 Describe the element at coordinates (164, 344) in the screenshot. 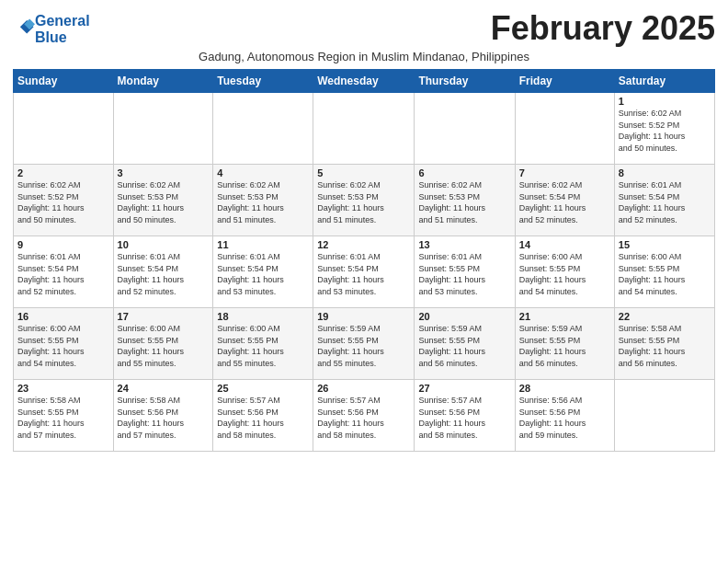

I see `calendar-cell: 17Sunrise: 6:00 AM Sunset: 5:55 PM Dayli…` at that location.